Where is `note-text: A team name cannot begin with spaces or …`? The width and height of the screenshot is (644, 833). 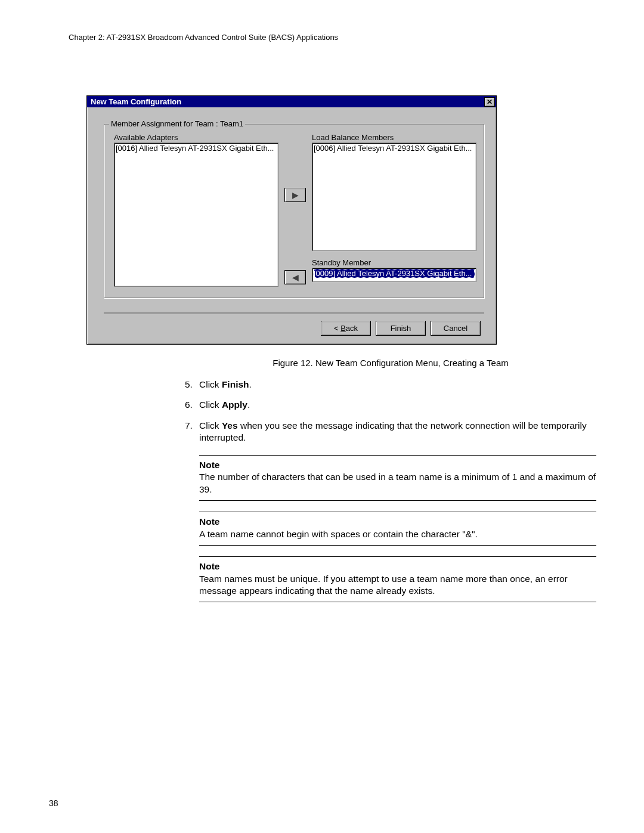
note-text: A team name cannot begin with spaces or … is located at coordinates (398, 534).